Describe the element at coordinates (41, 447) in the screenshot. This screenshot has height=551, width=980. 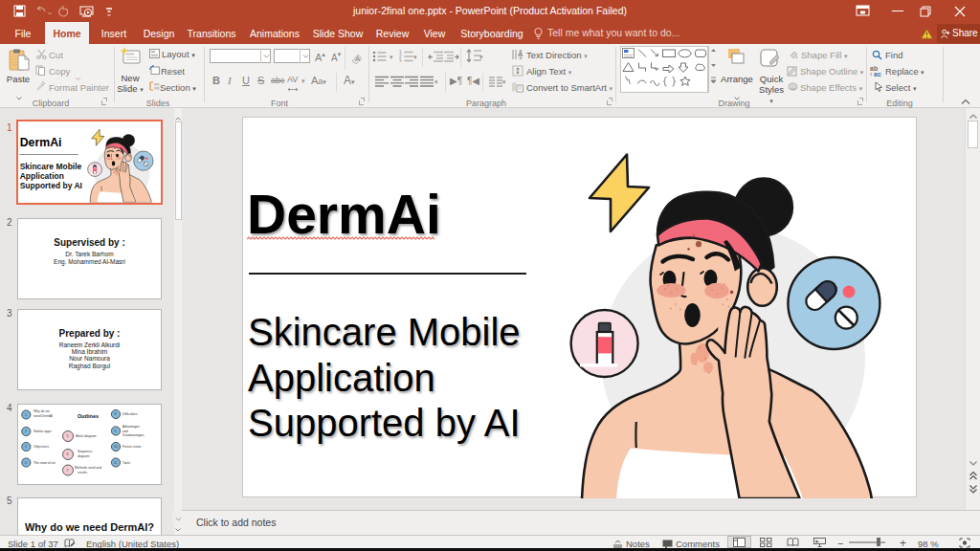
I see `svg-text: Objectives` at that location.